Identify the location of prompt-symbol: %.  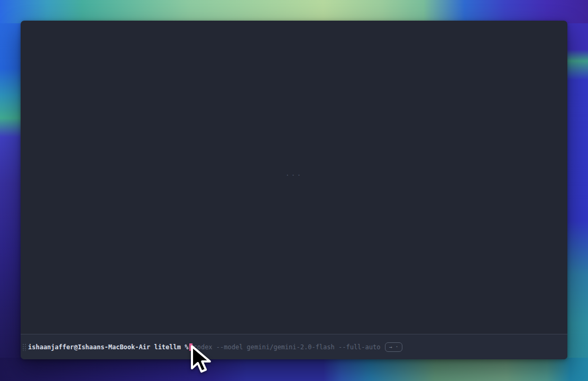
(186, 347).